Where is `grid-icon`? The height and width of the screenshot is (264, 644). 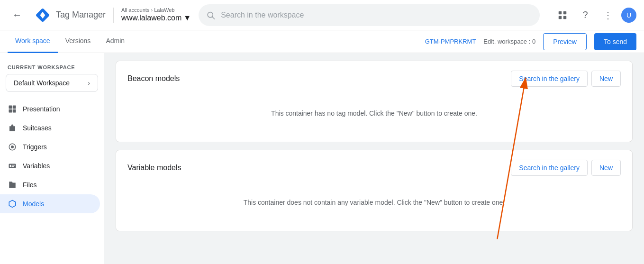
grid-icon is located at coordinates (562, 15).